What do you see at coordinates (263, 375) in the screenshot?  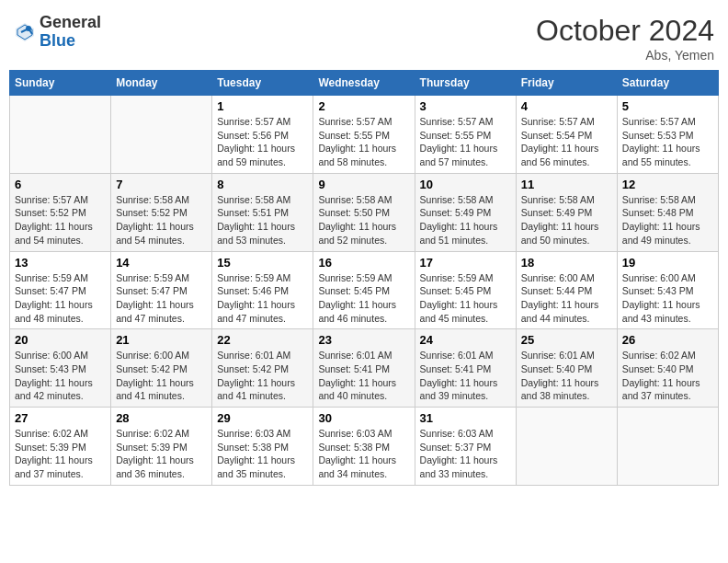 I see `day-info: Sunrise: 6:01 AM Sunset: 5:42 PM Dayligh…` at bounding box center [263, 375].